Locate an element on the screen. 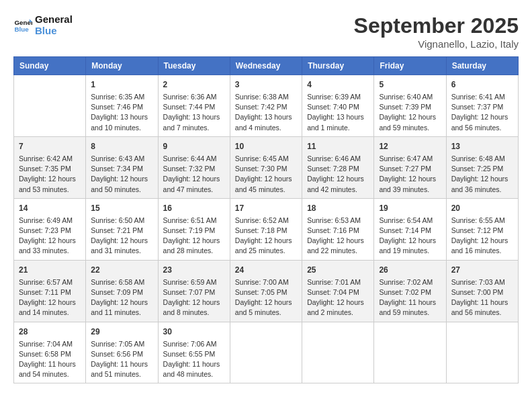  calendar-cell: 9Sunrise: 6:44 AMSunset: 7:32 PMDaylight… is located at coordinates (193, 167).